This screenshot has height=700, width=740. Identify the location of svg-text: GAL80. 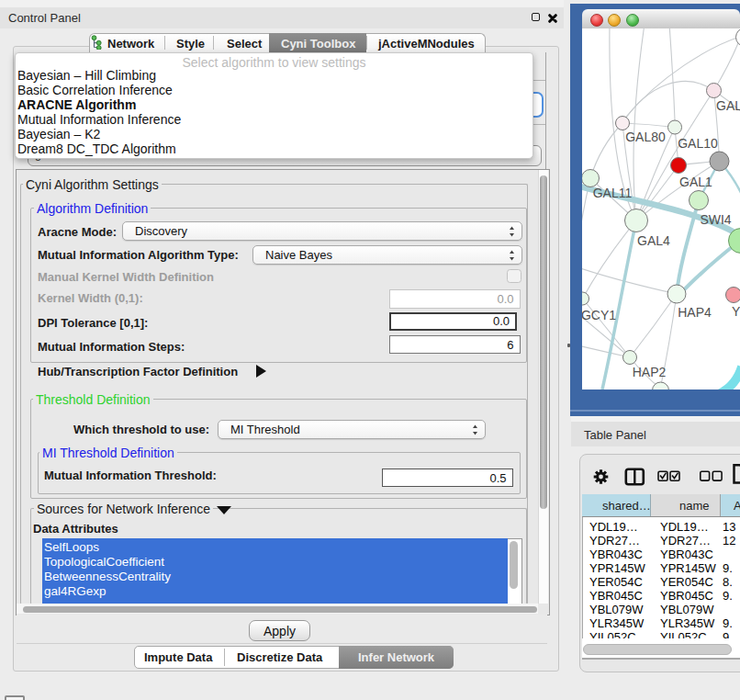
(645, 137).